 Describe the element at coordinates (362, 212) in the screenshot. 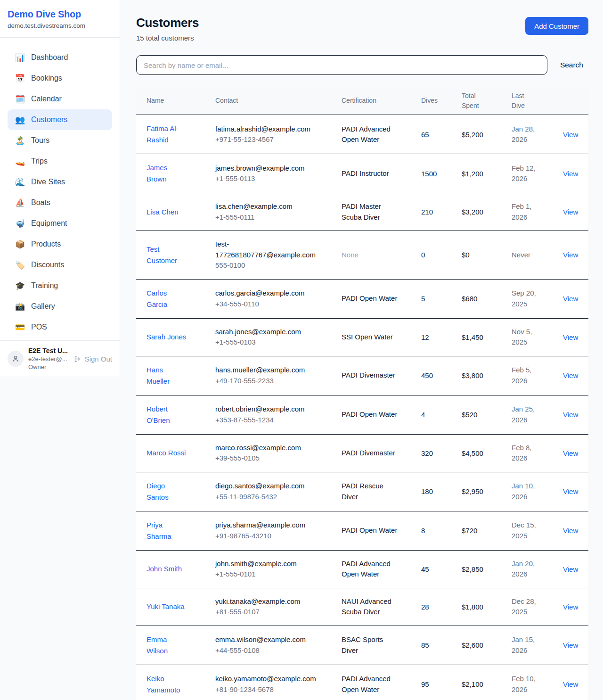

I see `table-row: Lisa Chen lisa.chen@example.com +1-555-0…` at that location.